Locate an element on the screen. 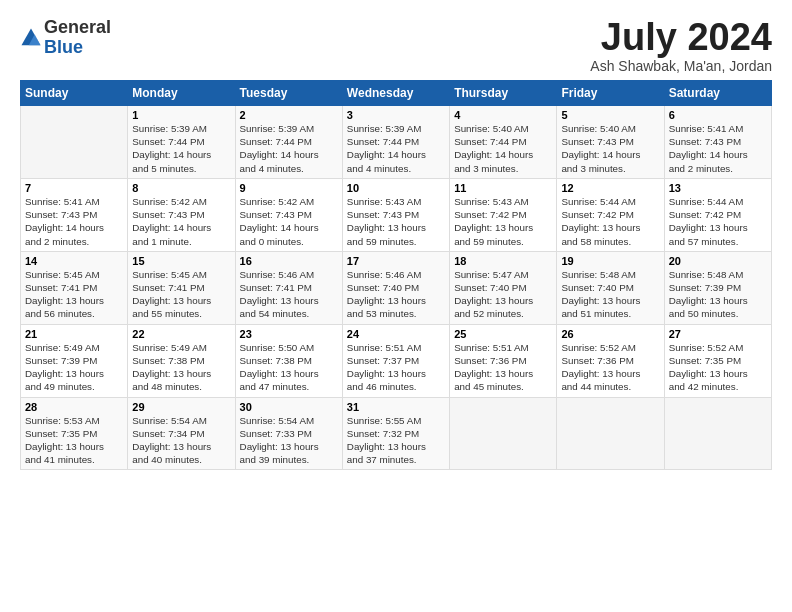 This screenshot has width=792, height=612. table-row: 16Sunrise: 5:46 AMSunset: 7:41 PMDayligh… is located at coordinates (288, 288).